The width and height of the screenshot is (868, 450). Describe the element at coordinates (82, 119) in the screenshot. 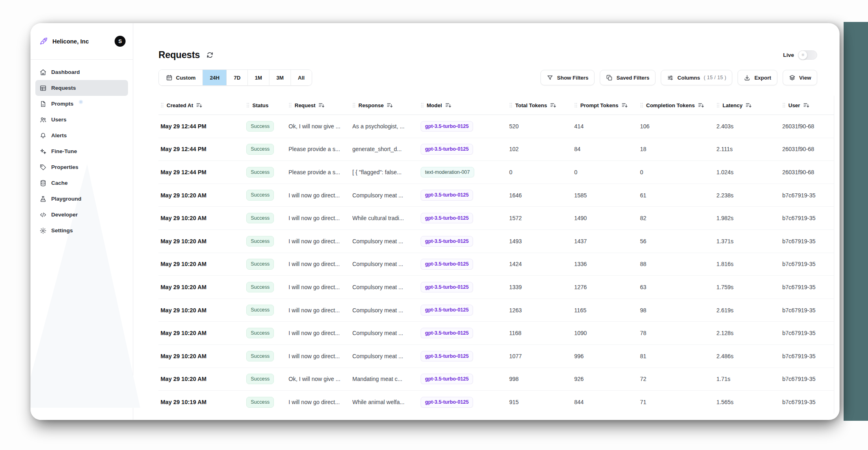

I see `sidebar-item-users: Users` at that location.